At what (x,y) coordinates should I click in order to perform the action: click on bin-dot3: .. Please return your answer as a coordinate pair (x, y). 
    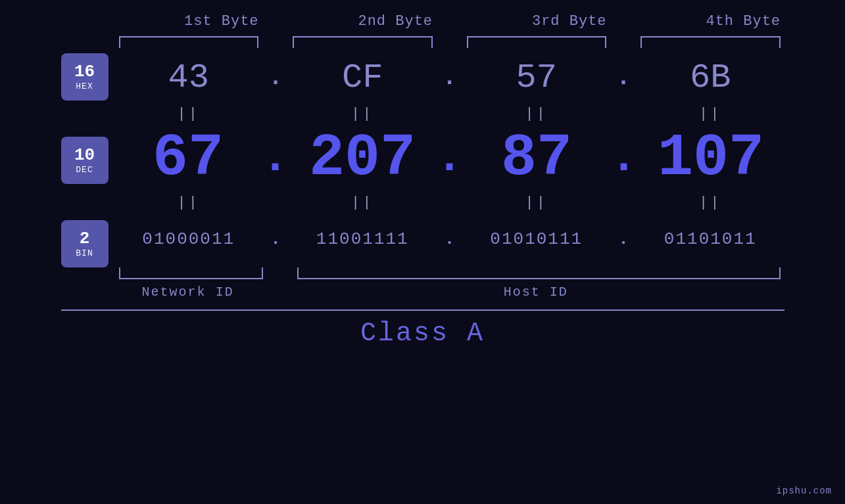
    Looking at the image, I should click on (623, 239).